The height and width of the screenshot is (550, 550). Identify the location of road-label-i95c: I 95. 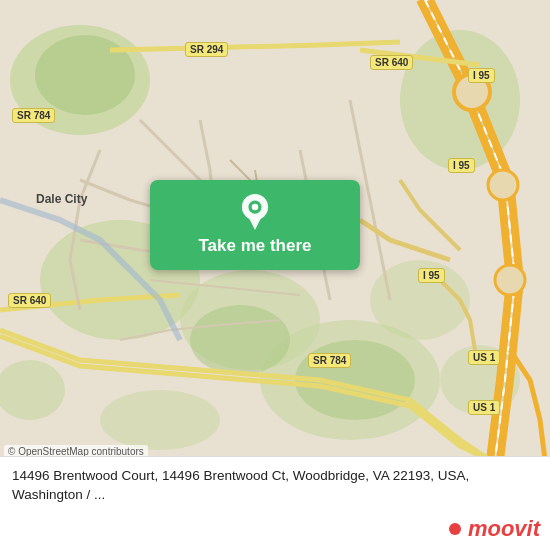
(432, 276).